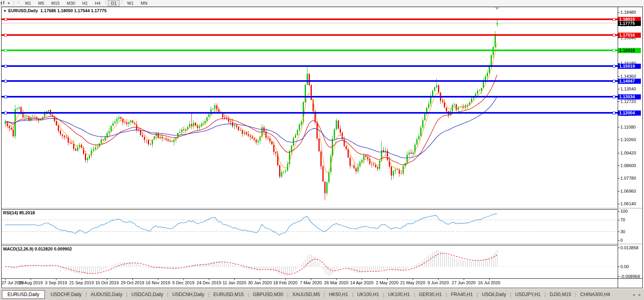 This screenshot has width=644, height=300. I want to click on date-axis-label: 10 Oct 2019, so click(107, 283).